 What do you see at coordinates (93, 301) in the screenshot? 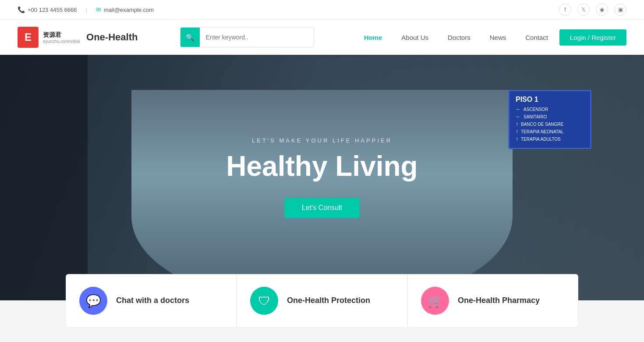
I see `chat-icon-wrap: 💬` at bounding box center [93, 301].